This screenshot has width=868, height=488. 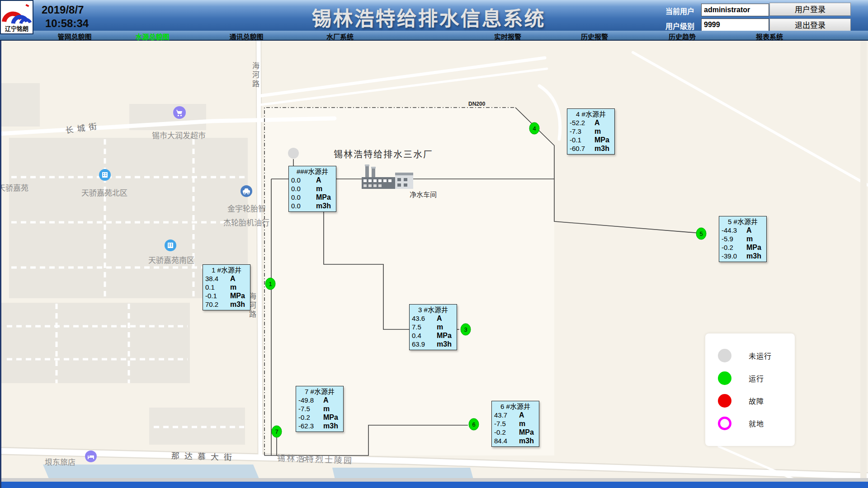 I want to click on place-label-hotel: 垠东旅店, so click(x=60, y=462).